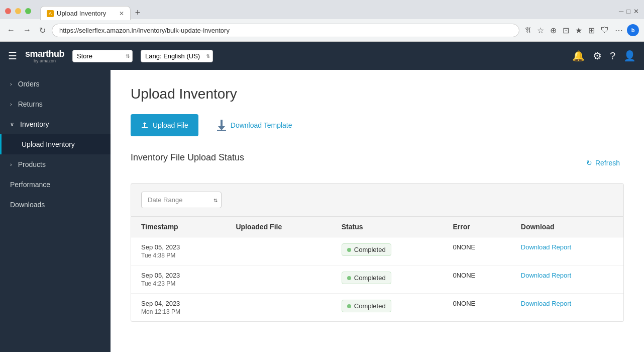  What do you see at coordinates (377, 251) in the screenshot?
I see `table-row: Sep 05, 2023 Tue 4:38 PM Completed 0NONE…` at bounding box center [377, 251].